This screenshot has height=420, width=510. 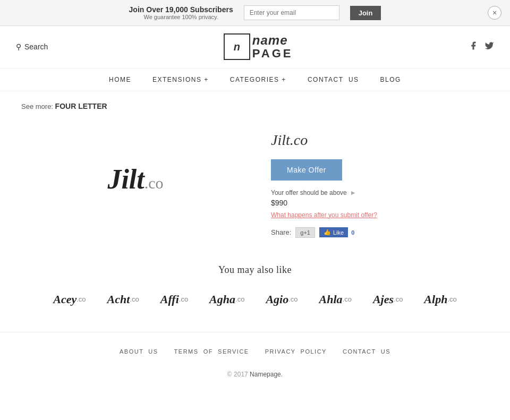 What do you see at coordinates (32, 47) in the screenshot?
I see `search-area: ⚲ Search` at bounding box center [32, 47].